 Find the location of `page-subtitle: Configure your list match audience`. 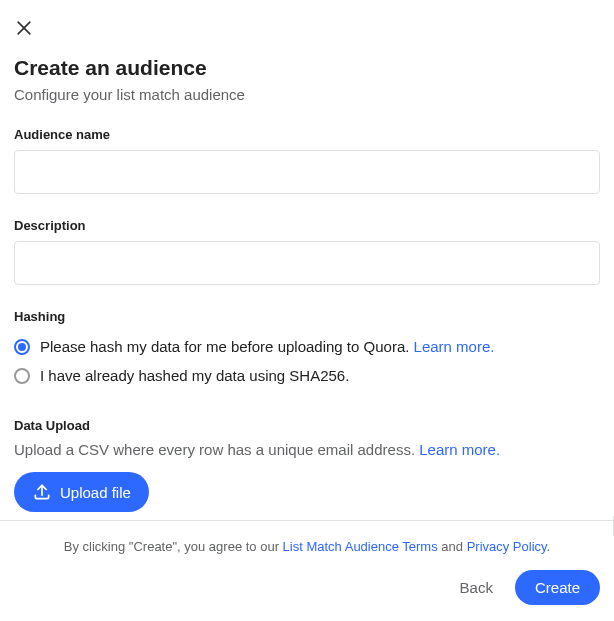

page-subtitle: Configure your list match audience is located at coordinates (307, 94).